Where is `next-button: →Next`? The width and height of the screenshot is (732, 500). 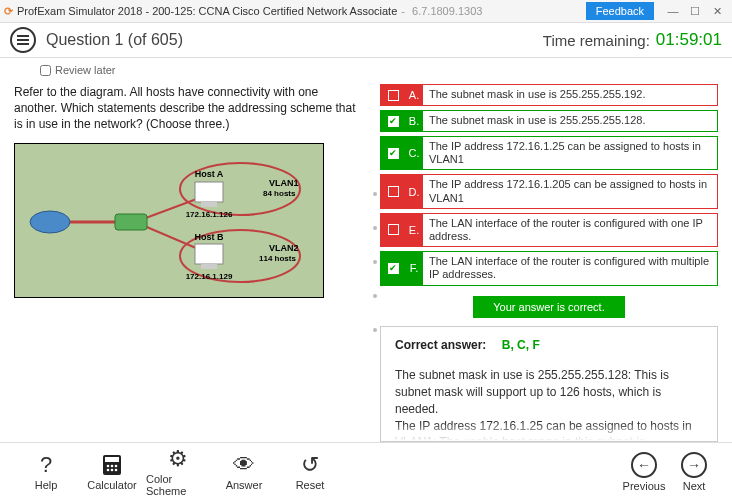
next-button: →Next is located at coordinates (694, 472).